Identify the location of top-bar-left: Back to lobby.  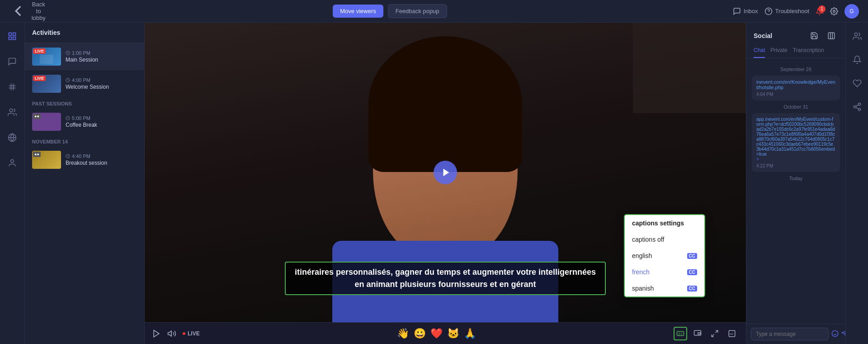
(28, 11).